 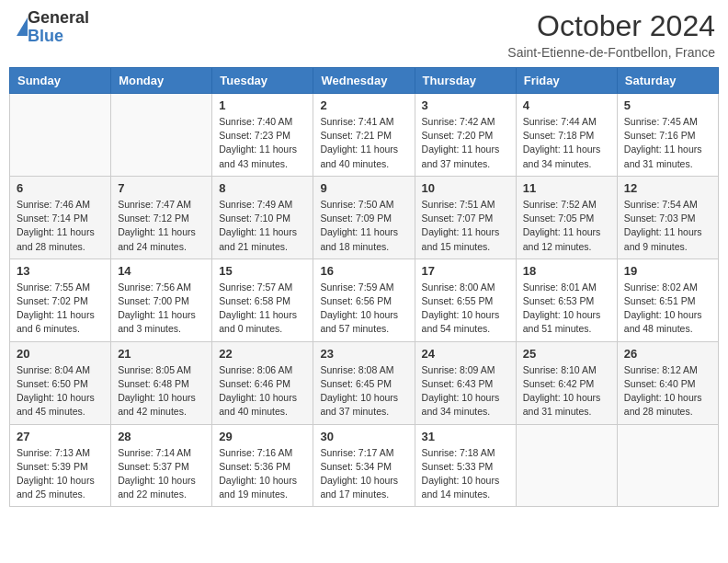 What do you see at coordinates (162, 188) in the screenshot?
I see `day-number: 7` at bounding box center [162, 188].